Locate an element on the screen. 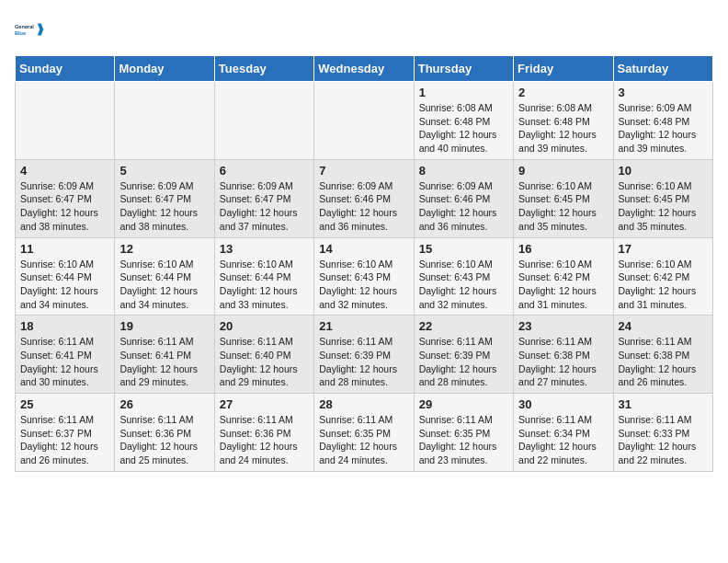  calendar-cell: 26Sunrise: 6:11 AM Sunset: 6:36 PM Dayli… is located at coordinates (165, 432).